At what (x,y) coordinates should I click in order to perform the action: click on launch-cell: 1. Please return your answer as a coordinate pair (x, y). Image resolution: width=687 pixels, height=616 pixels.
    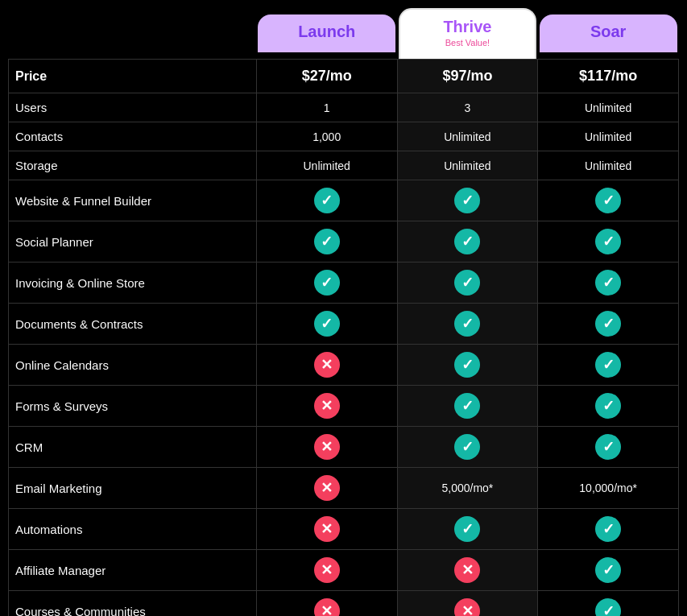
    Looking at the image, I should click on (327, 108).